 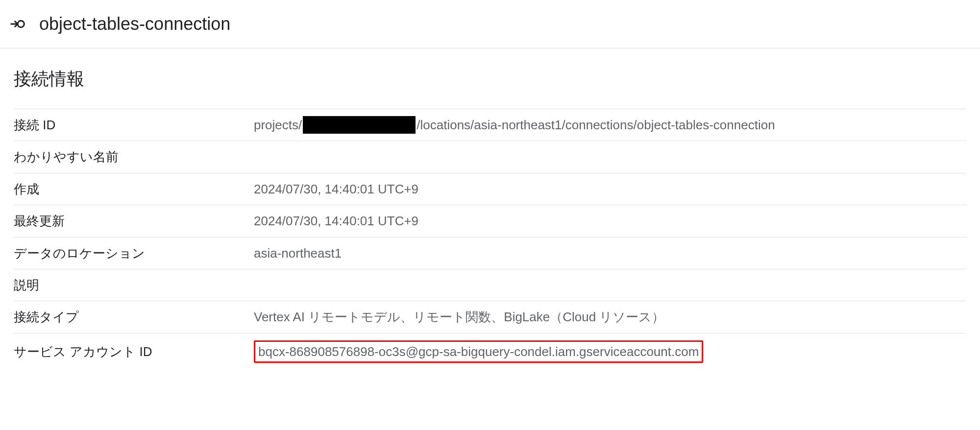 I want to click on label-description: 説明, so click(x=134, y=285).